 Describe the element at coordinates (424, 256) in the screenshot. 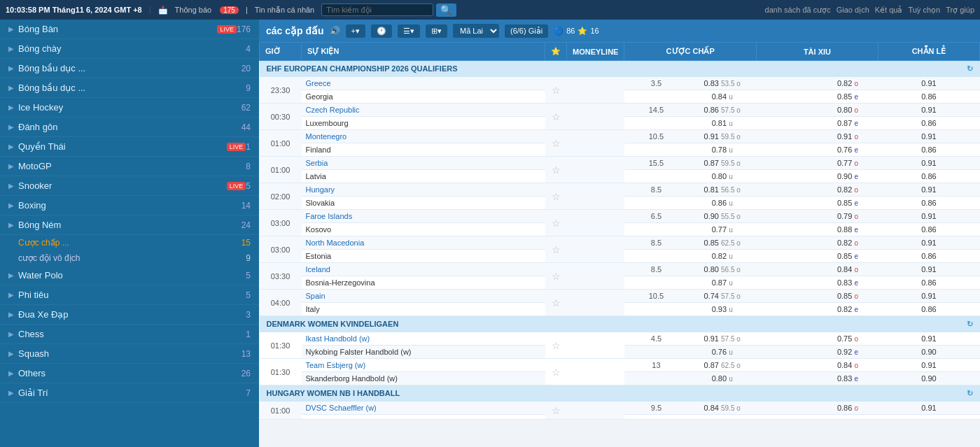

I see `team2-name: Estonia` at that location.